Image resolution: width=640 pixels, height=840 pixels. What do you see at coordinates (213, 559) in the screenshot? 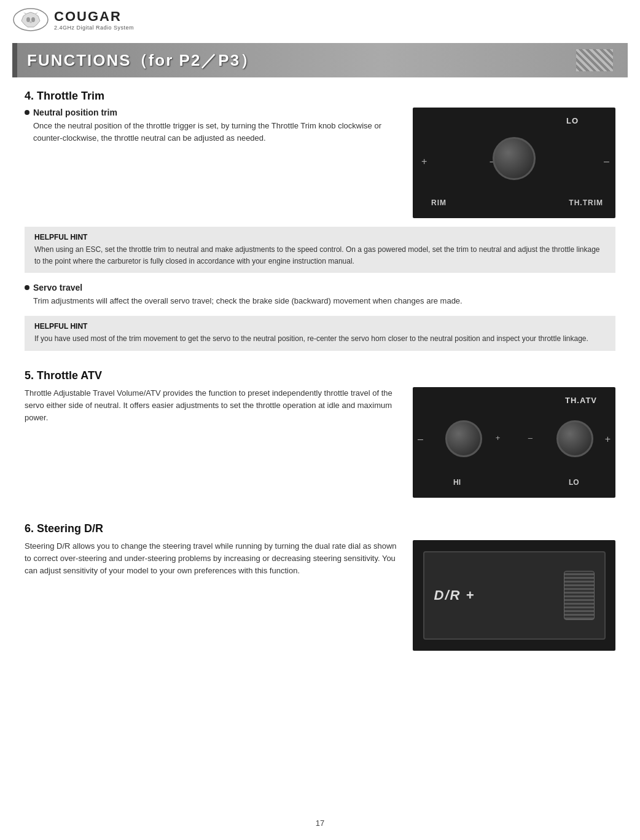
I see `section6-text-col: Steering D/R allows you to change the st…` at bounding box center [213, 559].